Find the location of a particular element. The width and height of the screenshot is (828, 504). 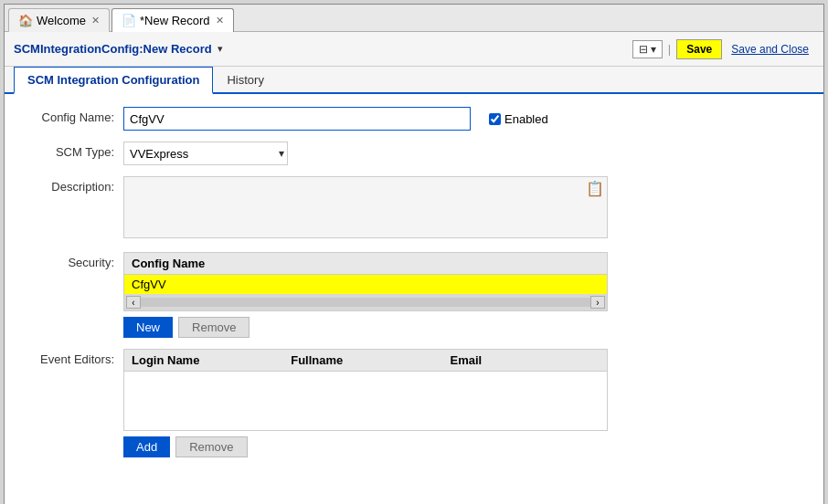

security-table-wrapper: Config Name CfgVV ‹ › is located at coordinates (366, 281).